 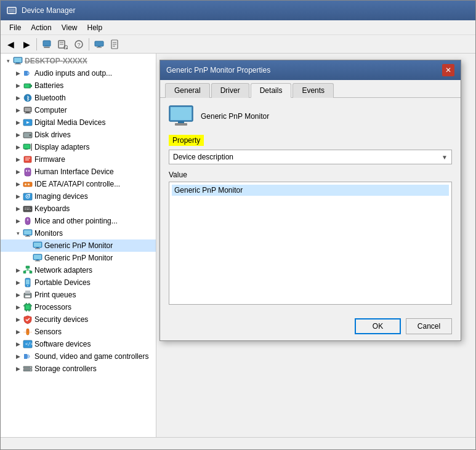 What do you see at coordinates (18, 221) in the screenshot?
I see `mice-expand-icon: ▶` at bounding box center [18, 221].